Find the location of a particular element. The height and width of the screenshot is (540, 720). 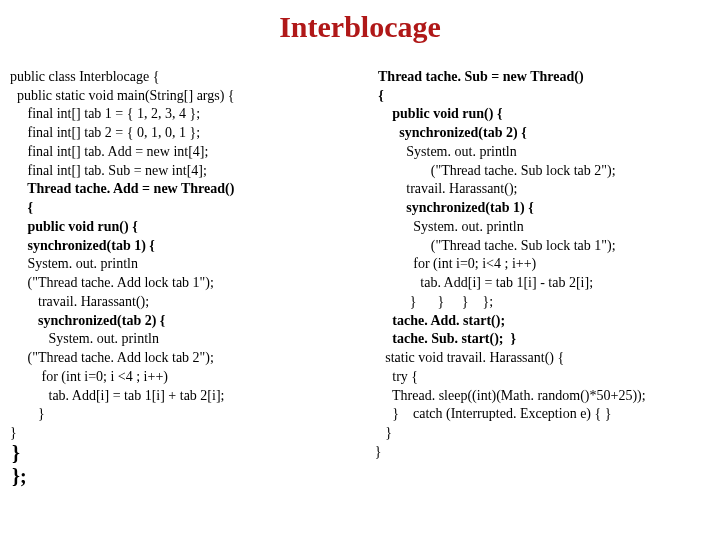

code-line: public class Interblocage { is located at coordinates (84, 76).